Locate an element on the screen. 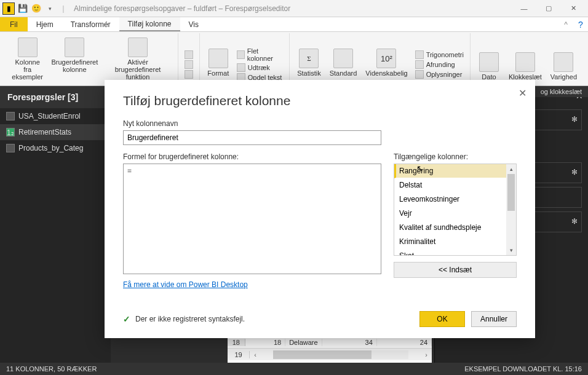  extract-button: Udtræk is located at coordinates (253, 68).